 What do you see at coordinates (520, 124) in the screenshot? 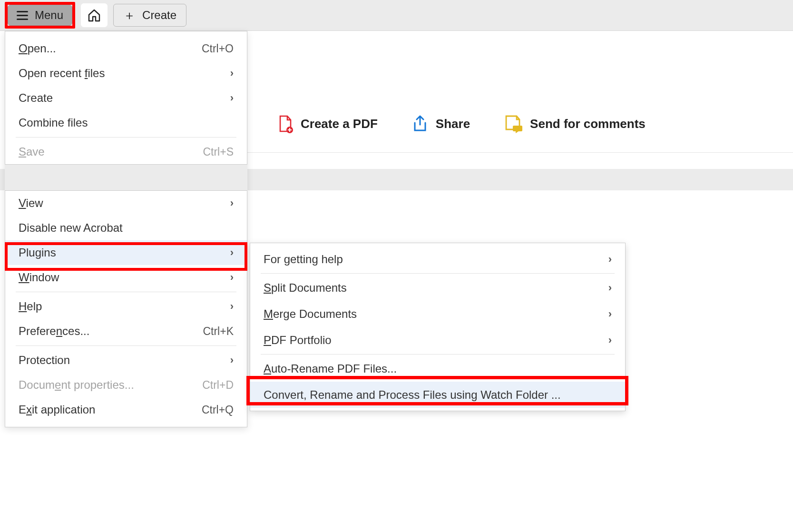
I see `quick-actions-strip: Create a PDF Share Send for comments` at bounding box center [520, 124].